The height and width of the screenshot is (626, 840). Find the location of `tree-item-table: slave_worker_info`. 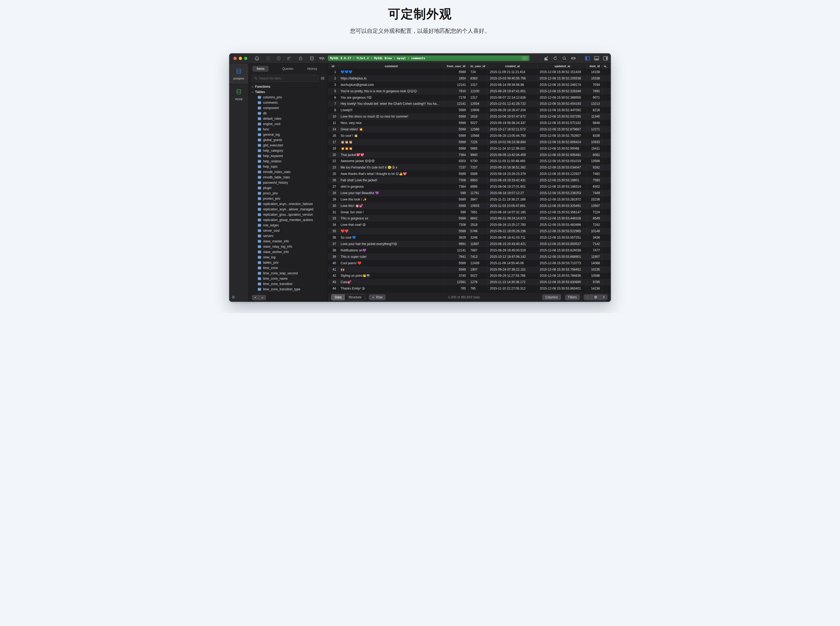

tree-item-table: slave_worker_info is located at coordinates (288, 252).